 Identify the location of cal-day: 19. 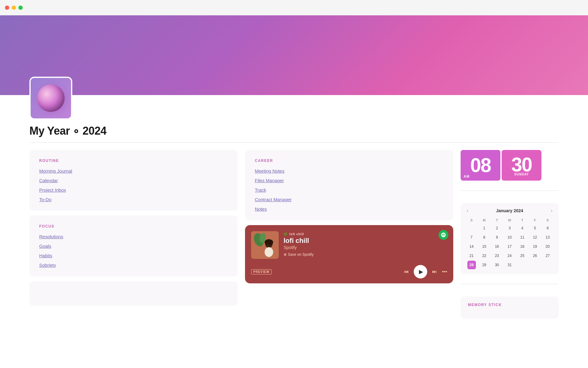
(535, 247).